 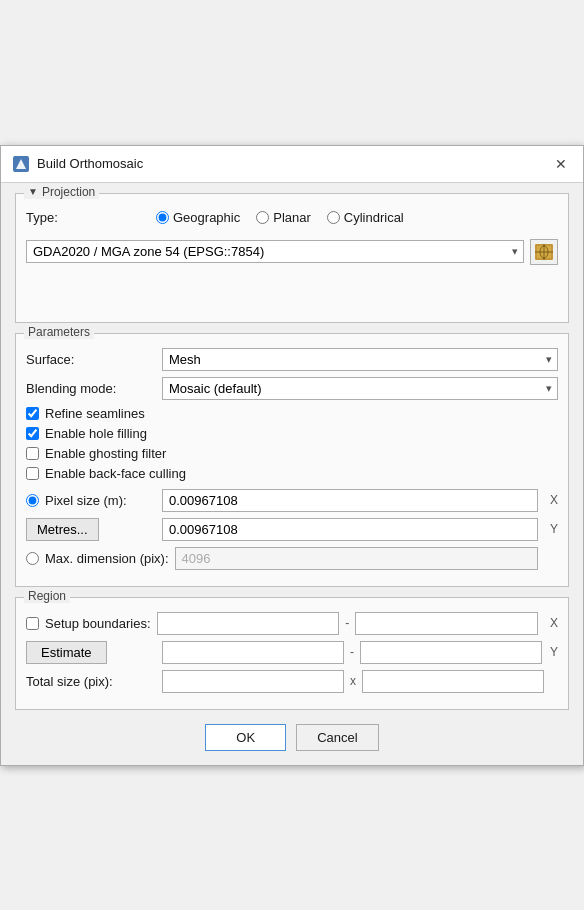 I want to click on projection-section-title: ▼ Projection, so click(x=62, y=192).